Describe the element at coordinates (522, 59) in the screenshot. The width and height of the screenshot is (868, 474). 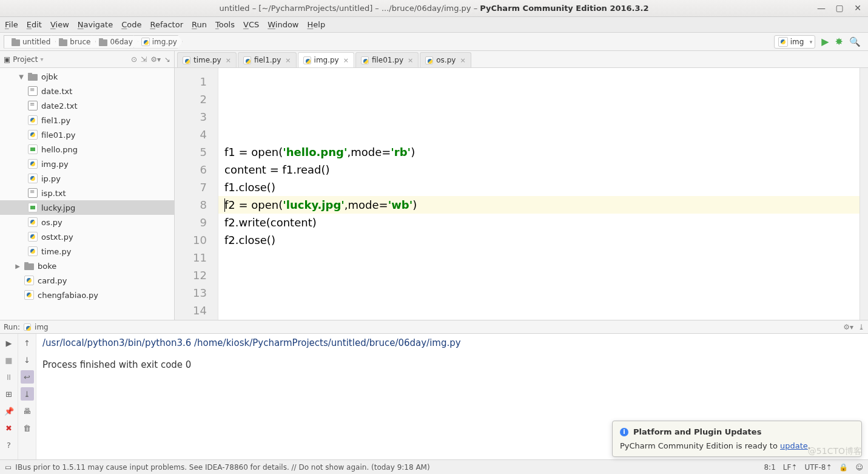
I see `editor-tabs: time.py×fiel1.py×img.py×file01.py×os.py×` at that location.